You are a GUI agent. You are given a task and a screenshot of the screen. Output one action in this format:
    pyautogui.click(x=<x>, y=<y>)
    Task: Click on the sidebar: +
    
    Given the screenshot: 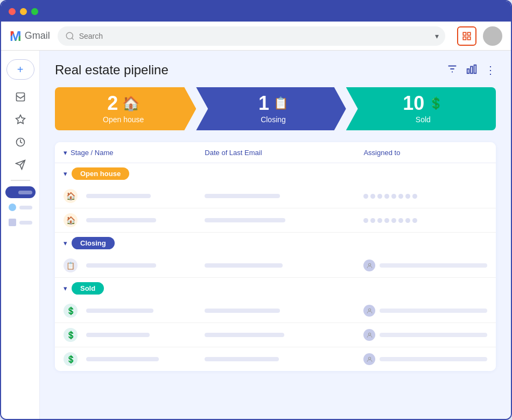 What is the action you would take?
    pyautogui.click(x=20, y=235)
    